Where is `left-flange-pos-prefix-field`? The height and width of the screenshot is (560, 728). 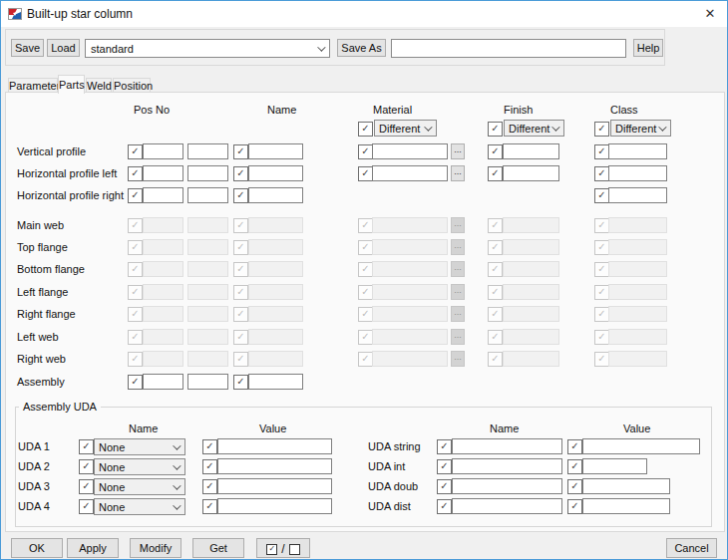
left-flange-pos-prefix-field is located at coordinates (164, 292).